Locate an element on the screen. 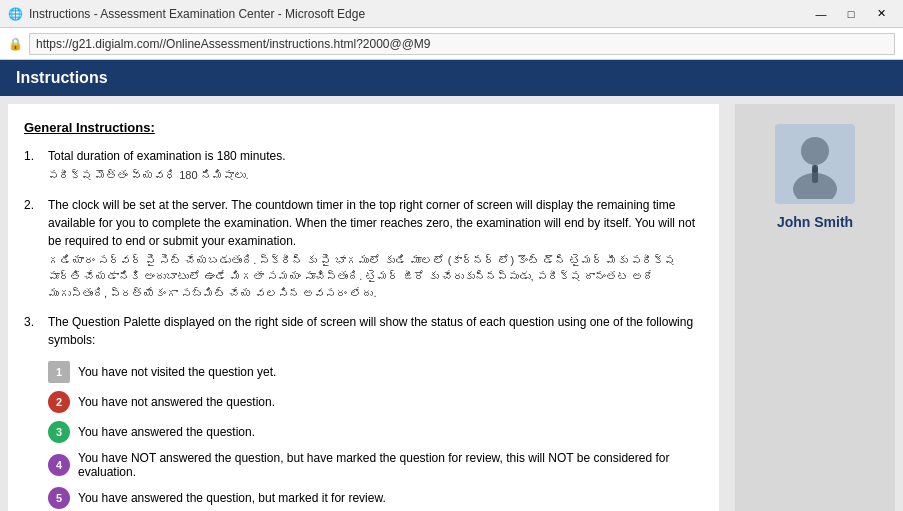 This screenshot has width=903, height=511. lock-icon: 🔒 is located at coordinates (16, 44).